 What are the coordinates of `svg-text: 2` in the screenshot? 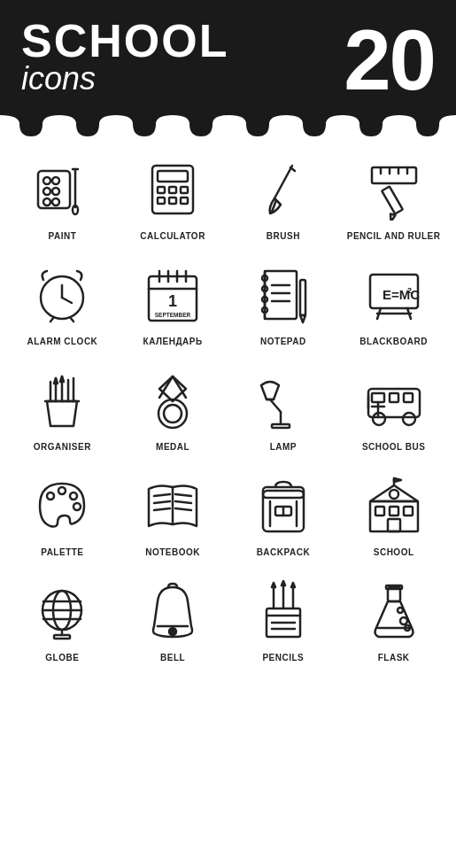 It's located at (409, 291).